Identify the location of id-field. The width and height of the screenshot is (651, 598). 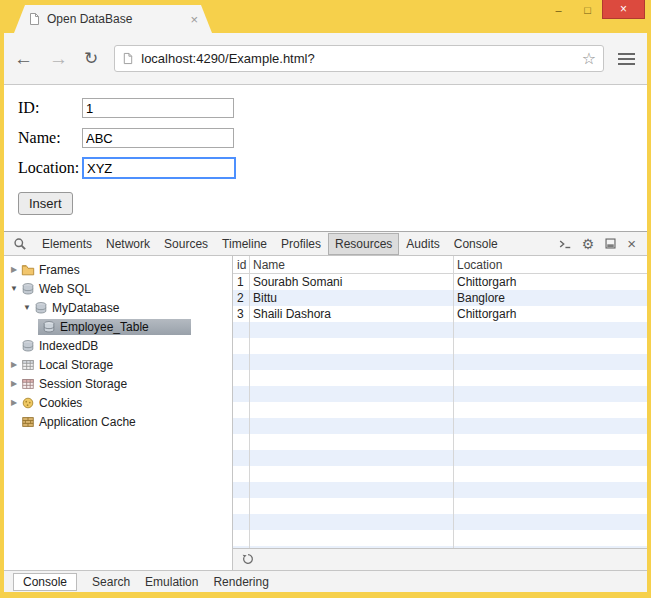
(158, 108).